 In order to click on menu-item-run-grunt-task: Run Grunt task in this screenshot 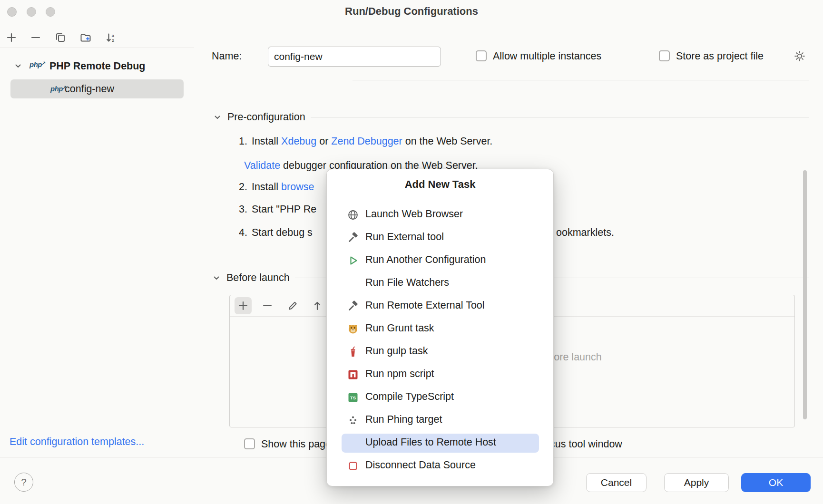, I will do `click(440, 329)`.